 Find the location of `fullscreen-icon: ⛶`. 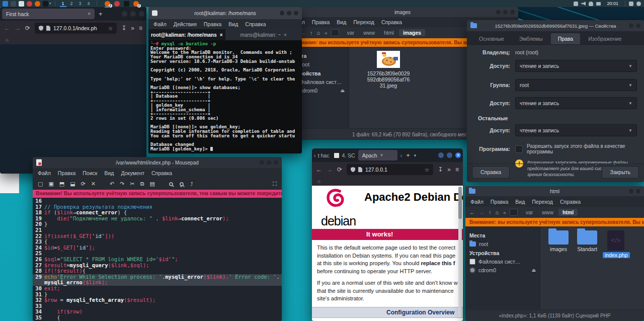

fullscreen-icon: ⛶ is located at coordinates (275, 184).